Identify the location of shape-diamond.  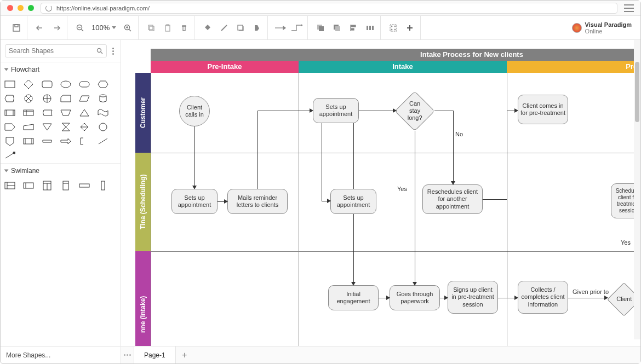
(28, 84).